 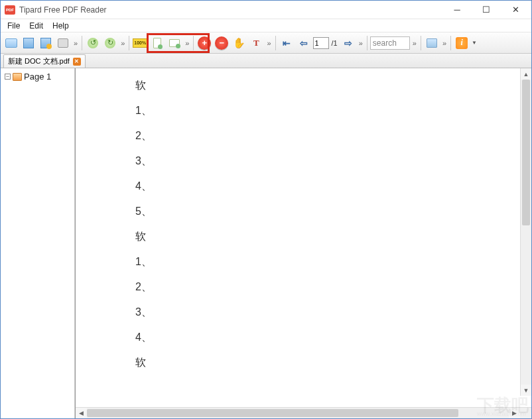 I want to click on menu-help: Help, so click(x=61, y=26).